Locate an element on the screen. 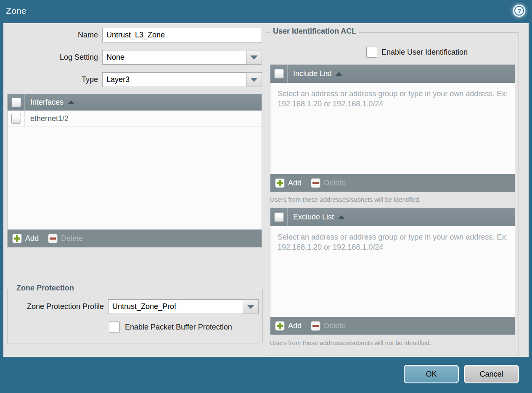 The image size is (532, 393). exclude-list-footer: Add Delete is located at coordinates (393, 326).